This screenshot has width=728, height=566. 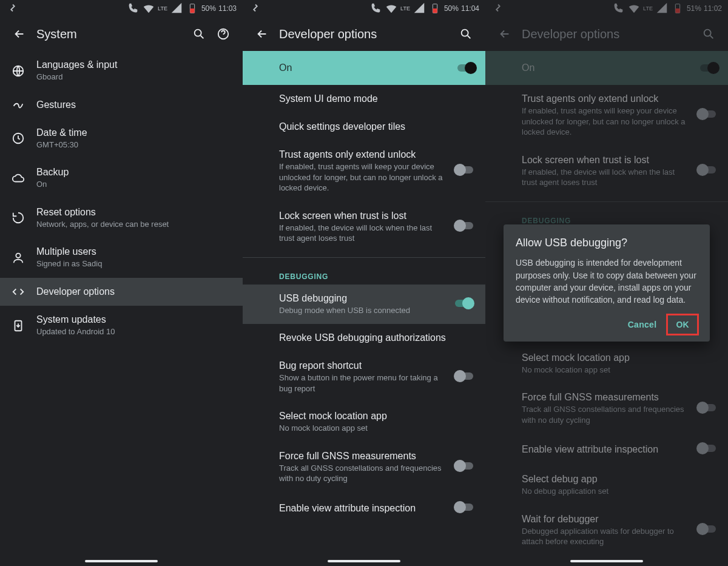 What do you see at coordinates (607, 243) in the screenshot?
I see `dialog-title: Allow USB debugging?` at bounding box center [607, 243].